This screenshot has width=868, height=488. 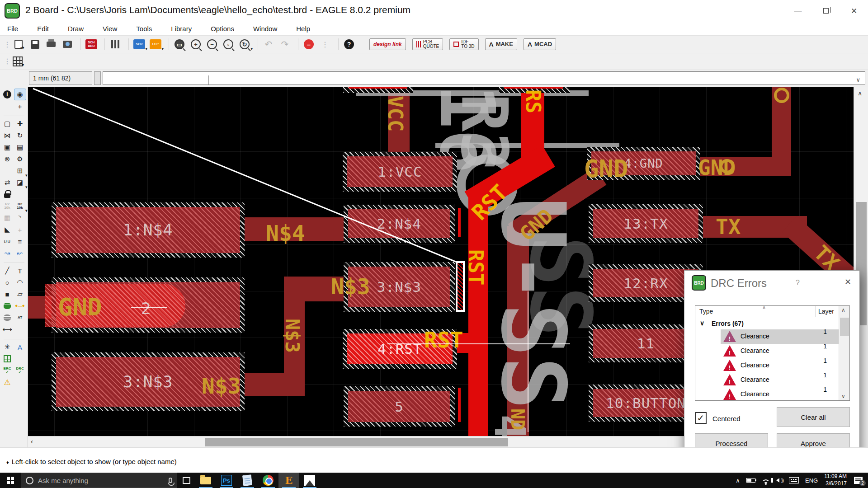 What do you see at coordinates (7, 136) in the screenshot?
I see `mirror-tool: ⋈` at bounding box center [7, 136].